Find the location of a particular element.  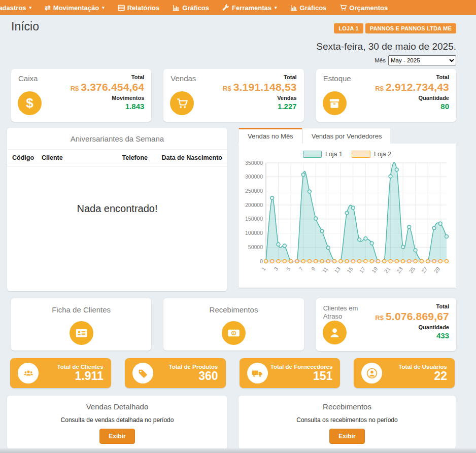

total-clientes-card: Total de Clientes 1.911 is located at coordinates (61, 373).